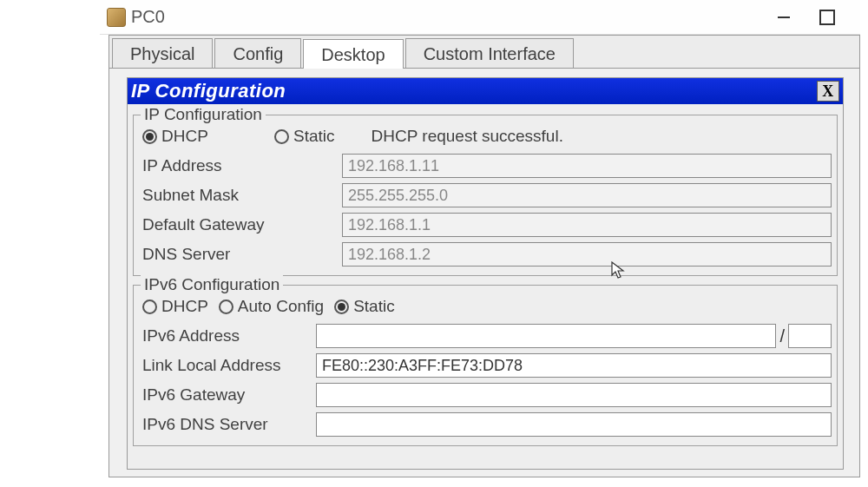 Image resolution: width=868 pixels, height=487 pixels. What do you see at coordinates (467, 136) in the screenshot?
I see `dhcp-status-text: DHCP request successful.` at bounding box center [467, 136].